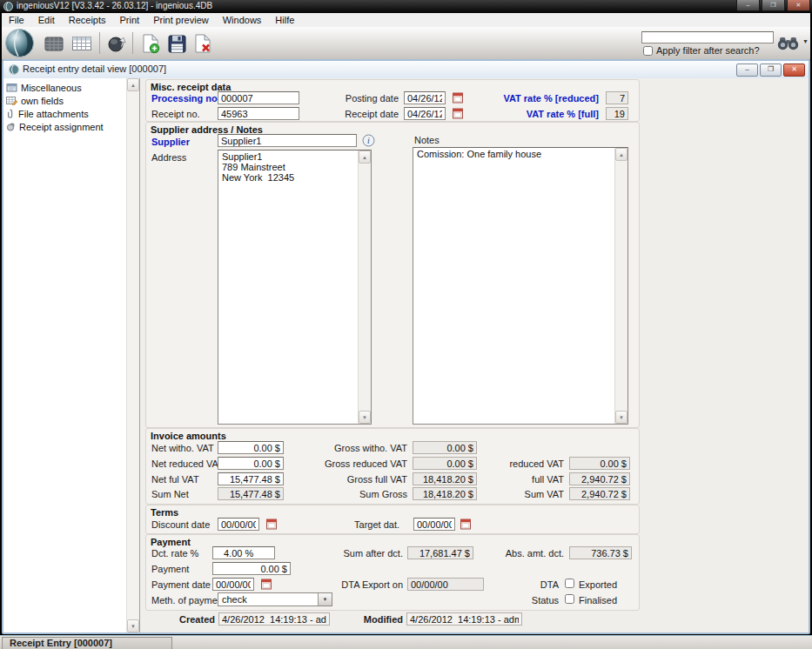 The height and width of the screenshot is (649, 812). What do you see at coordinates (87, 20) in the screenshot?
I see `menu-item-receipts: Receipts` at bounding box center [87, 20].